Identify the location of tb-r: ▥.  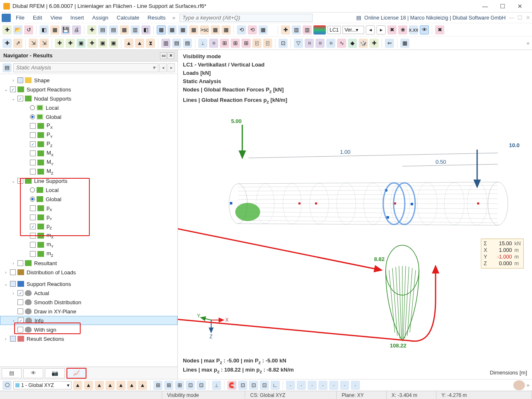
(307, 30).